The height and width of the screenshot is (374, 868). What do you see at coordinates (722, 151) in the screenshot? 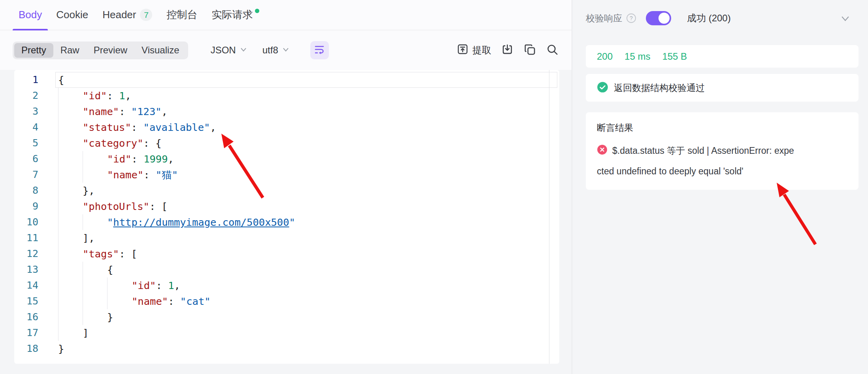
I see `assertion-card: 断言结果 $.data.status 等于 sold | AssertionEr…` at bounding box center [722, 151].